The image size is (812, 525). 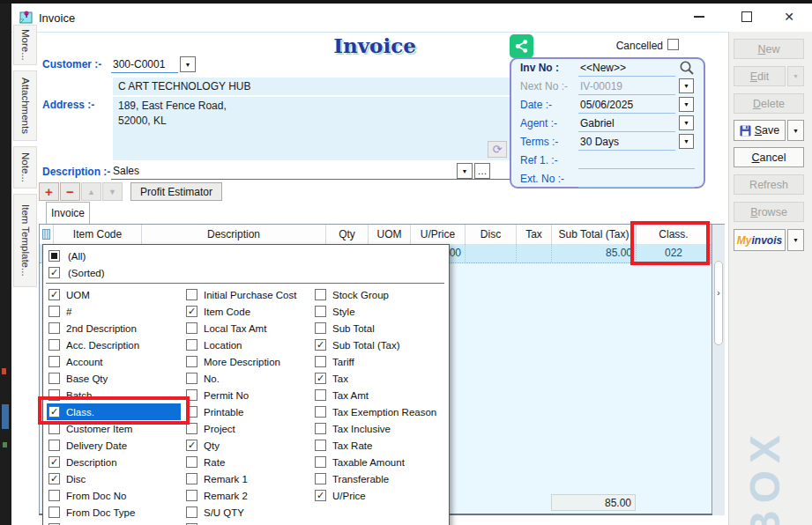 I want to click on profit-estimator-button: Profit Estimator, so click(x=176, y=192).